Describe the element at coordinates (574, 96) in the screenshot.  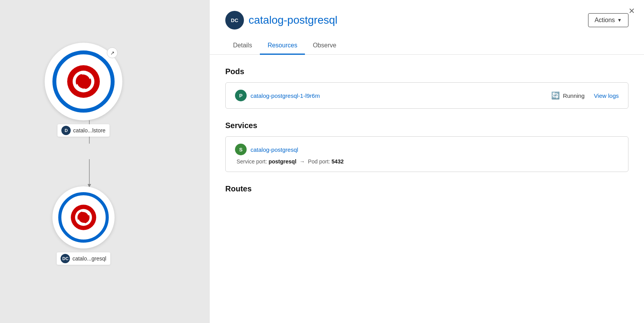
I see `pod-status-text: Running` at that location.